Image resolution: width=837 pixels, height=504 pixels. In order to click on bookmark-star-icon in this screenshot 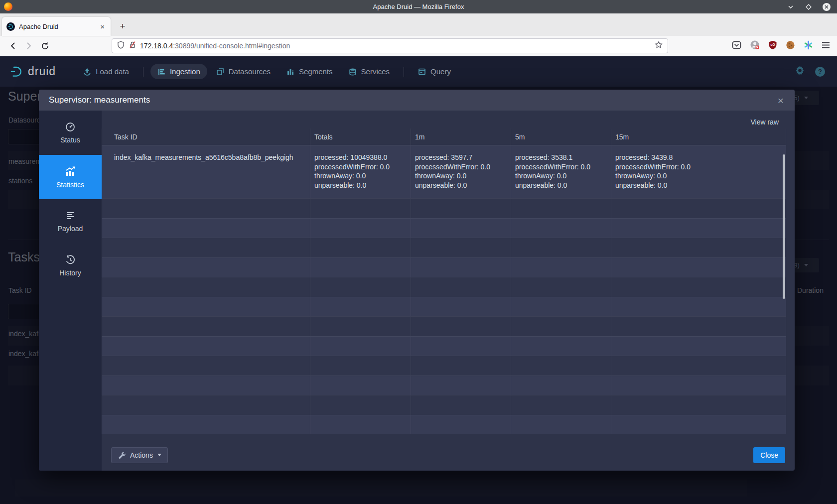, I will do `click(659, 46)`.